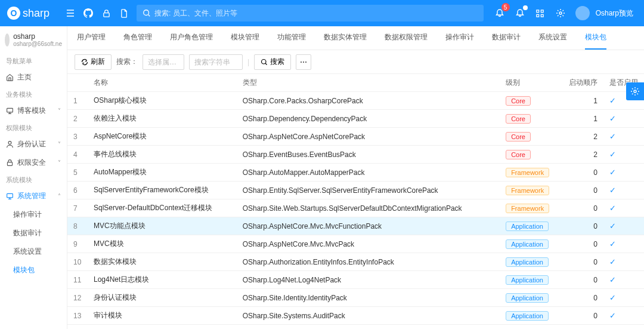 Image resolution: width=644 pixels, height=329 pixels. What do you see at coordinates (355, 137) in the screenshot?
I see `table-row: 3 AspNetCore模块 OSharp.AspNetCore.AspNetC…` at bounding box center [355, 137].